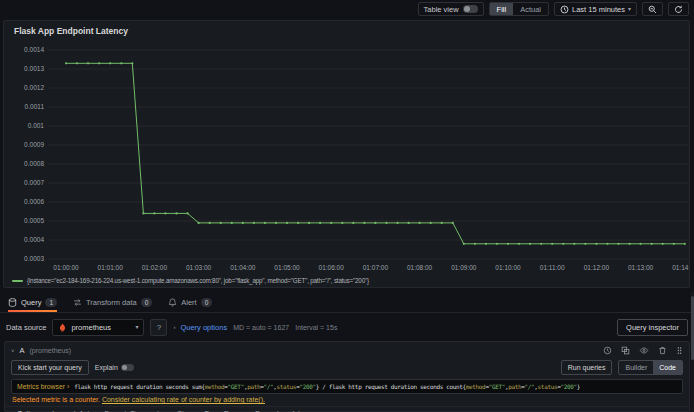  I want to click on svg-text: 0.0008, so click(34, 164).